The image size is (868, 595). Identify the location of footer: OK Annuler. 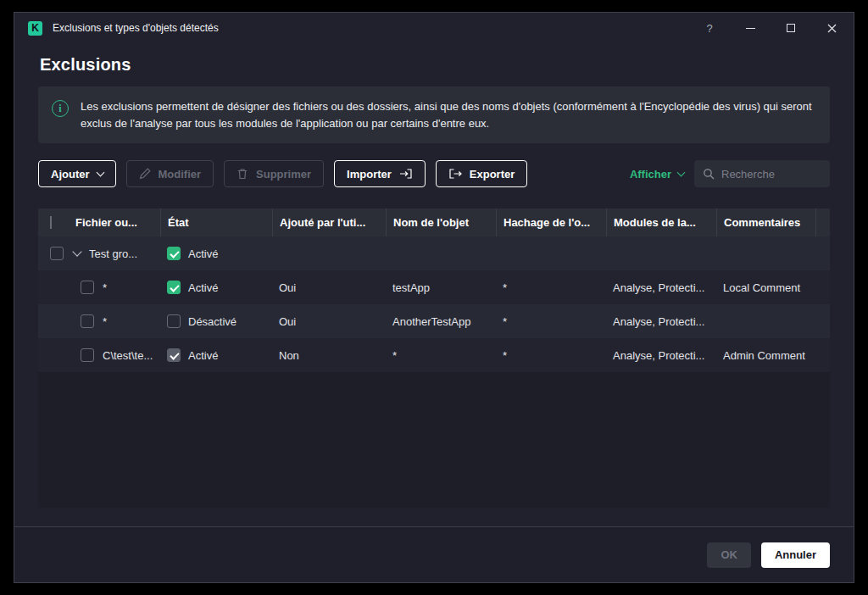
(434, 554).